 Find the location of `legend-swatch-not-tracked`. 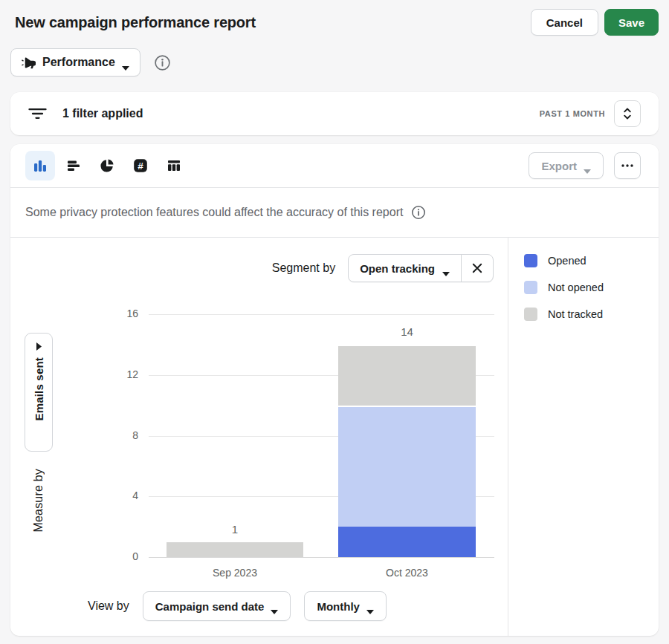

legend-swatch-not-tracked is located at coordinates (531, 314).